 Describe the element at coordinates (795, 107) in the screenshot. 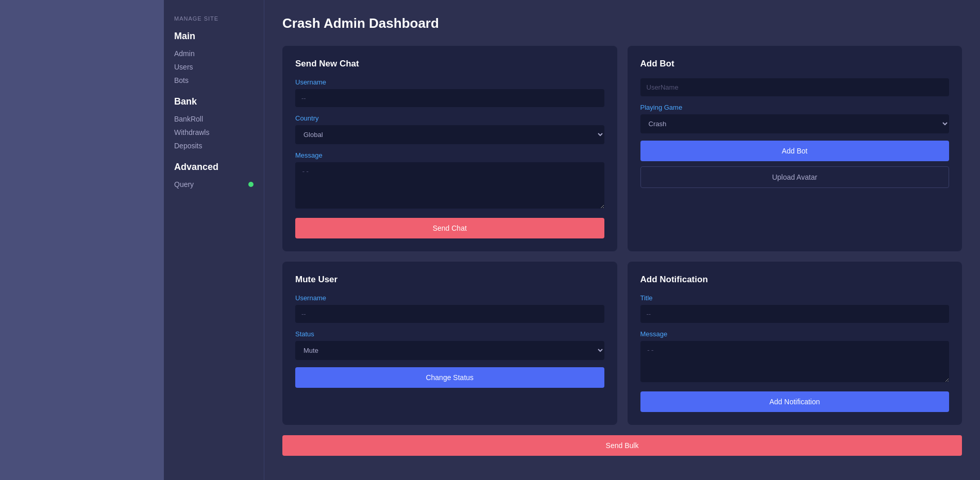

I see `add-bot-playing-game-label: Playing Game` at that location.